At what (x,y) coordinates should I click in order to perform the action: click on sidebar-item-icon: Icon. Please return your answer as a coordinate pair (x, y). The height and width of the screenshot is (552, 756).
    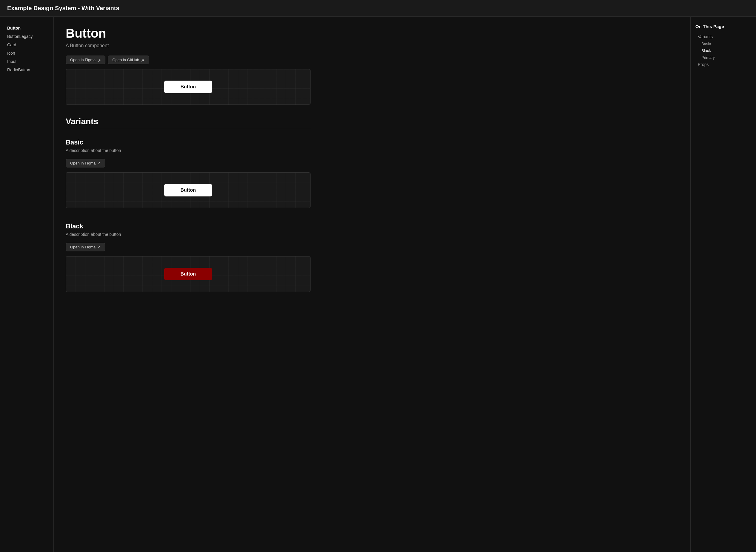
    Looking at the image, I should click on (27, 53).